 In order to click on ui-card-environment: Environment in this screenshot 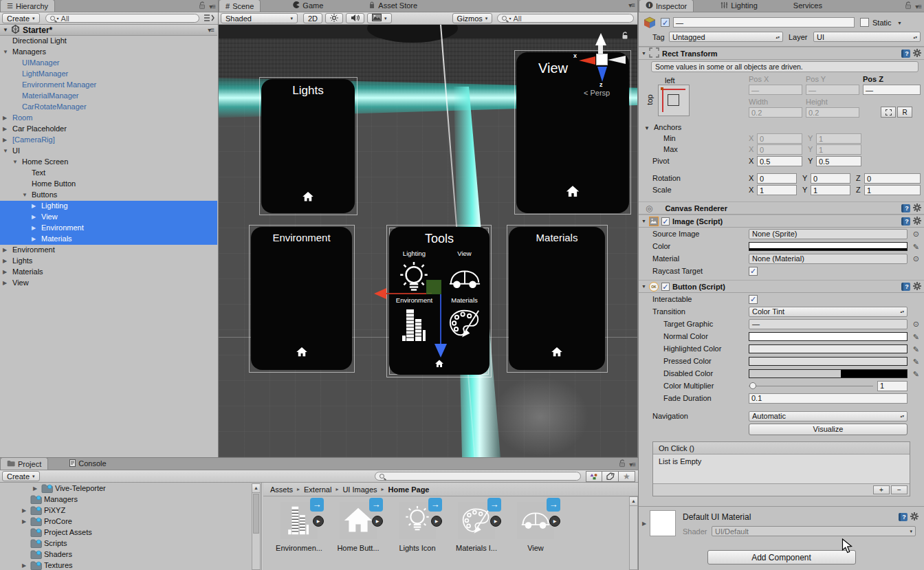, I will do `click(301, 298)`.